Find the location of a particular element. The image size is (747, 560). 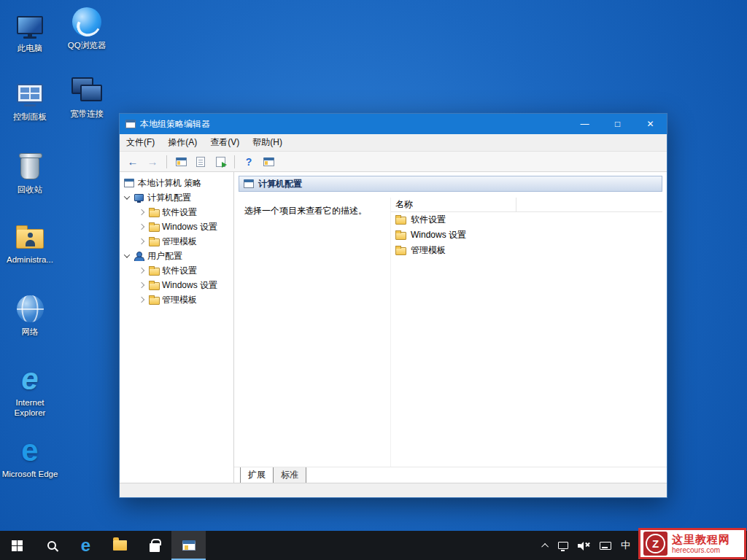

tree-node-computer-windows-settings: Windows 设置 is located at coordinates (177, 227).